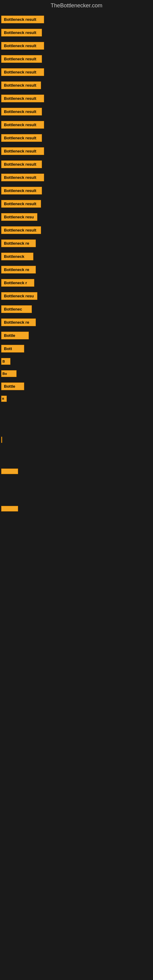 The image size is (153, 980). I want to click on list-item: Bottleneck r, so click(76, 283).